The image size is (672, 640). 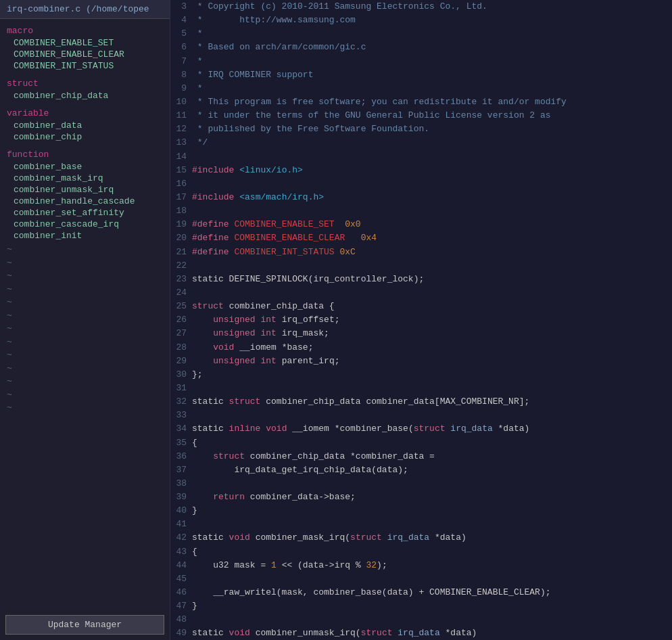 What do you see at coordinates (421, 402) in the screenshot?
I see `code-line-32: 32 static struct combiner_chip_data comb…` at bounding box center [421, 402].